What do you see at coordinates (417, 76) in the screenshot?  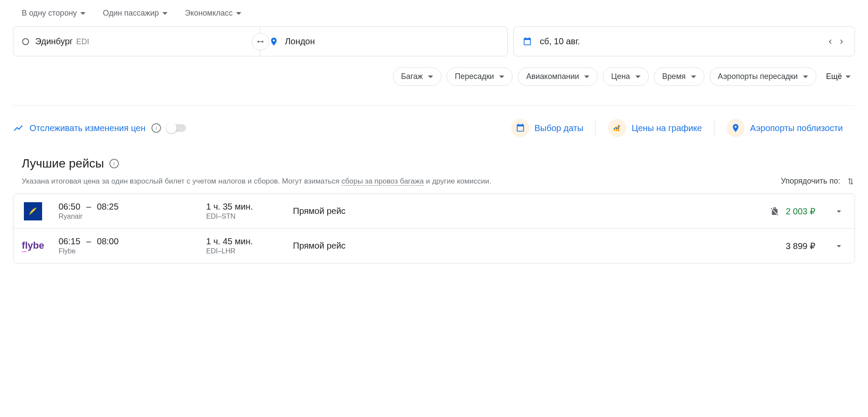 I see `bags-chip: Багаж` at bounding box center [417, 76].